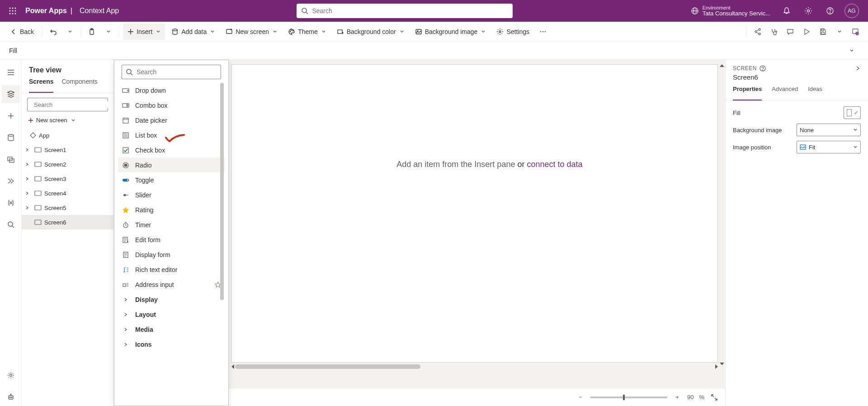 The width and height of the screenshot is (868, 406). Describe the element at coordinates (11, 116) in the screenshot. I see `rail-insert` at that location.